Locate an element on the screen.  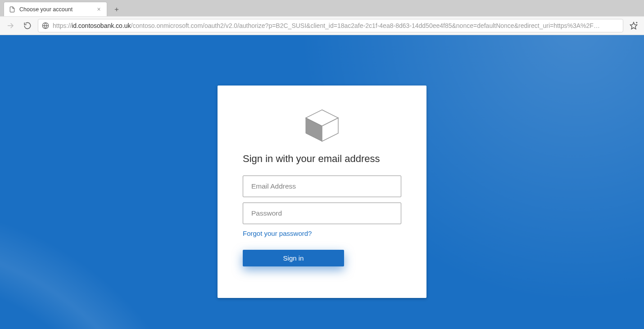
tabstrip: Choose your account is located at coordinates (62, 8).